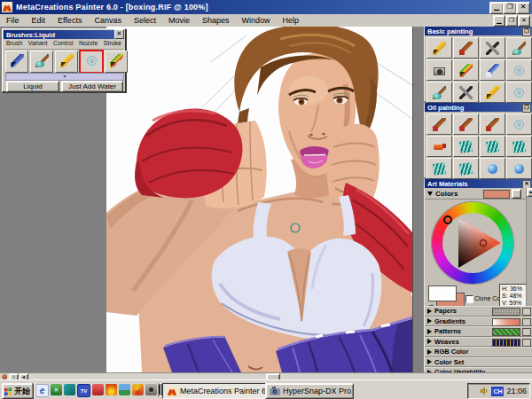 Image resolution: width=532 pixels, height=399 pixels. Describe the element at coordinates (255, 20) in the screenshot. I see `menu-window: Window` at that location.